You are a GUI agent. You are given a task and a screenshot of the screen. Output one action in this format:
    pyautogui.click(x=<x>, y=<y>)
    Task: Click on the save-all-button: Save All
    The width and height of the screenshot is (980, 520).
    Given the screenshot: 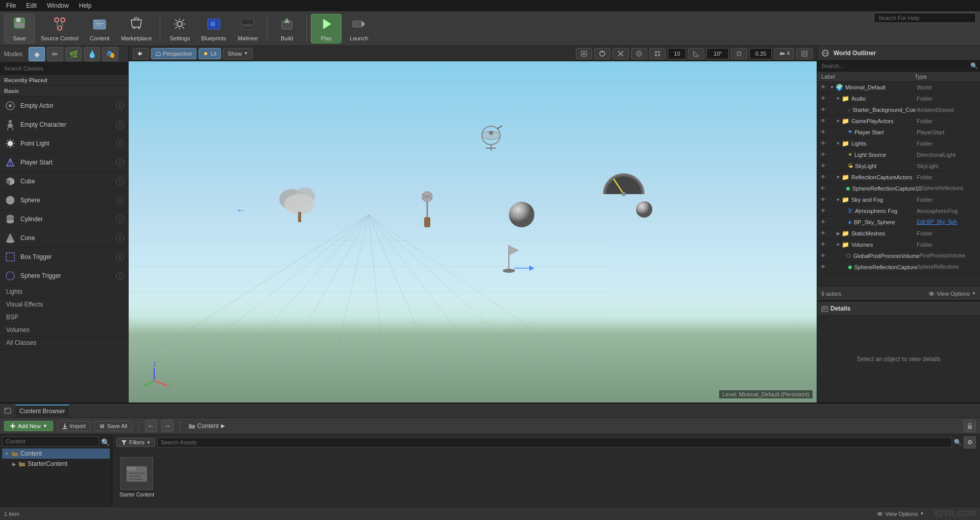 What is the action you would take?
    pyautogui.click(x=113, y=426)
    